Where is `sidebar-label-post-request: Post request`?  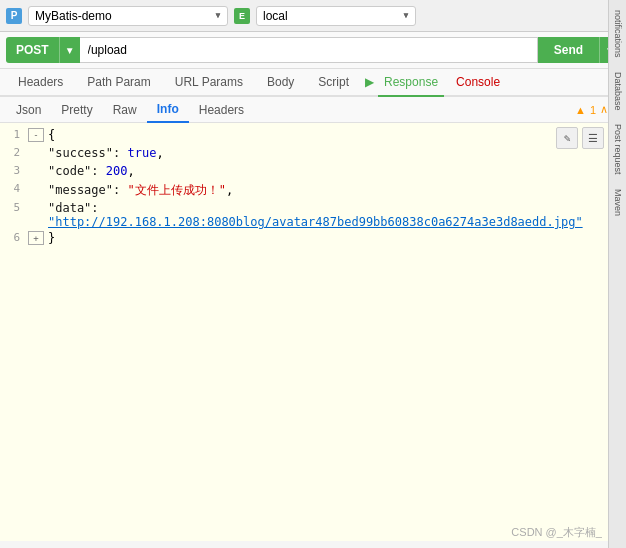 sidebar-label-post-request: Post request is located at coordinates (618, 150).